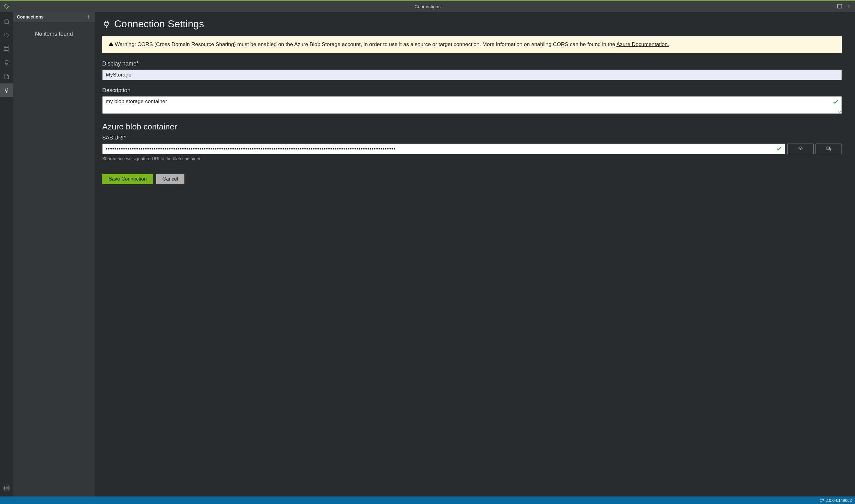 This screenshot has height=504, width=855. What do you see at coordinates (54, 17) in the screenshot?
I see `sidebar-header: Connections` at bounding box center [54, 17].